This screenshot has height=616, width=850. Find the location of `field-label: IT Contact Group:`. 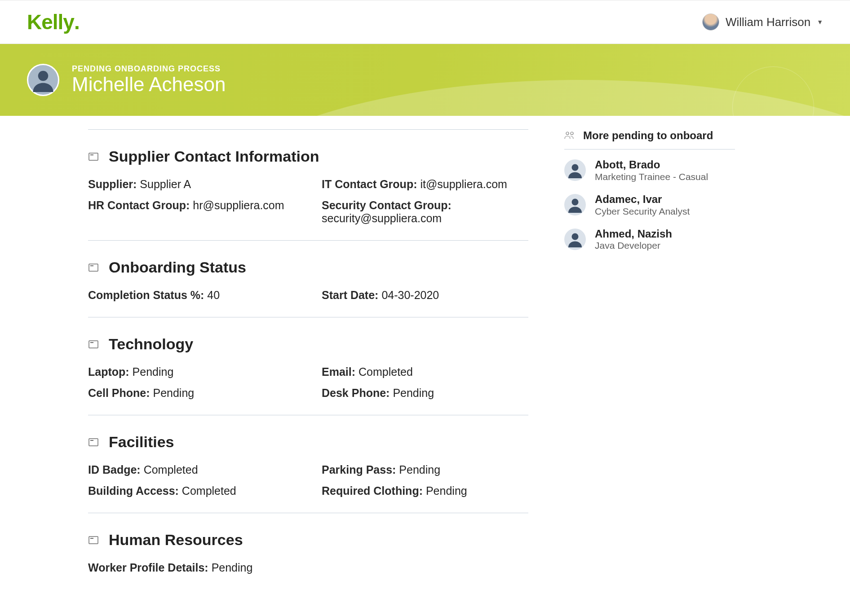

field-label: IT Contact Group: is located at coordinates (369, 184).